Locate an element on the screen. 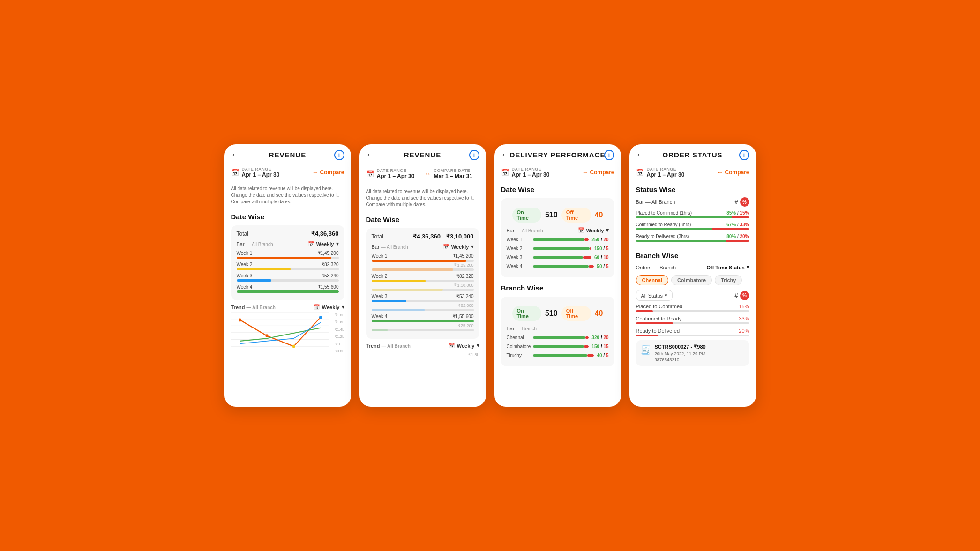 The height and width of the screenshot is (551, 980). bar-item-w1-2: Week 1₹1,45,200 ₹1,25,200 is located at coordinates (423, 262).